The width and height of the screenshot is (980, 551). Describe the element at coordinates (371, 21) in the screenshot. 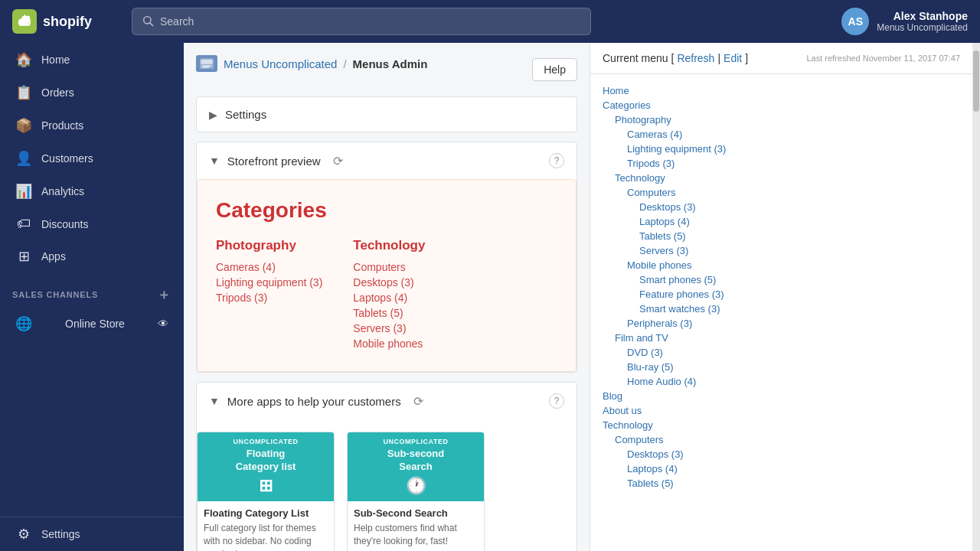

I see `search-input` at that location.